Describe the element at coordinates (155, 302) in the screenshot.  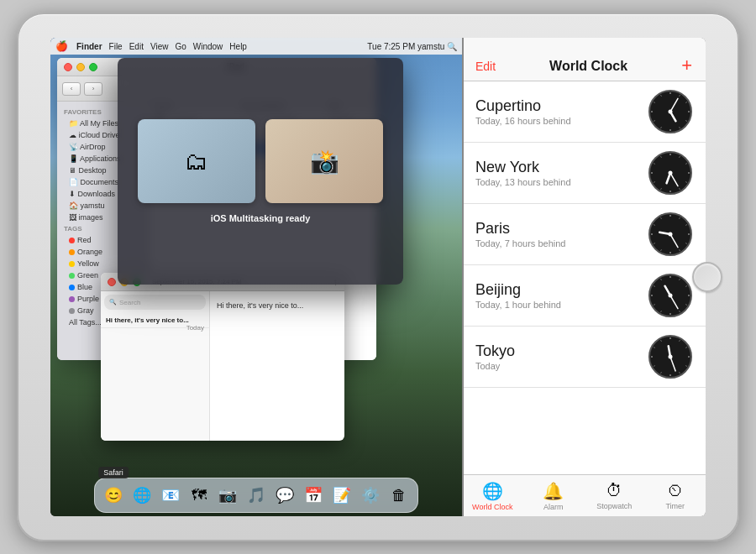
I see `mail-search-area: 🔍 Search` at that location.